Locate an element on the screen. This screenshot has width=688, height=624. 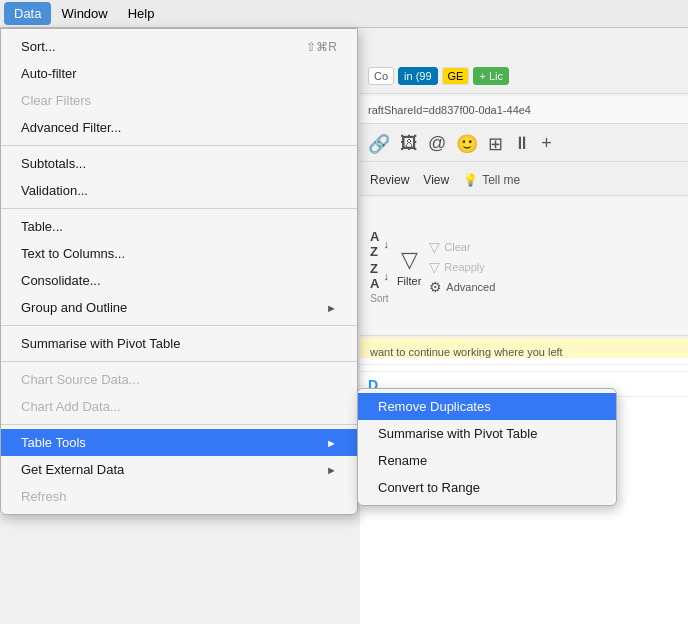
menu-item-group-outline: Group and Outline ► is located at coordinates (179, 308).